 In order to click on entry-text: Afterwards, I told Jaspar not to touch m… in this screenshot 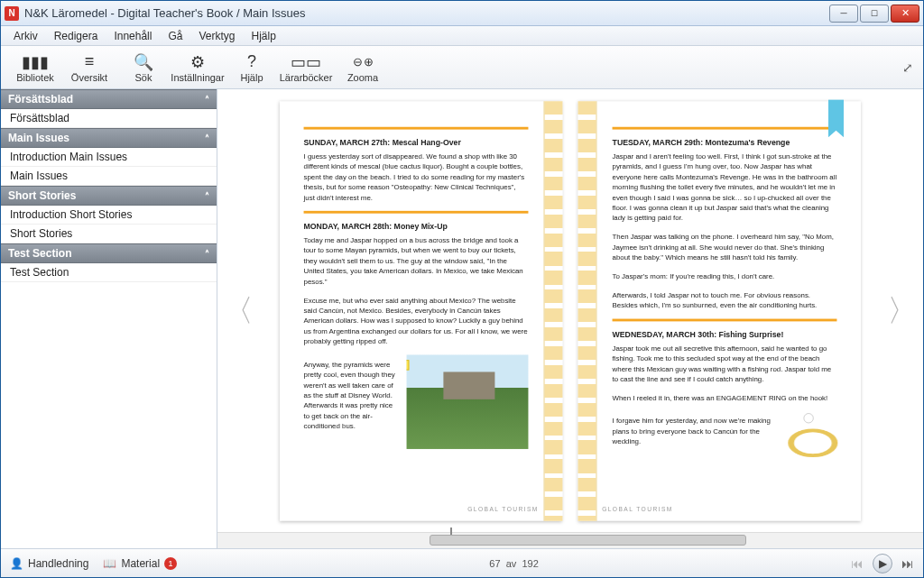, I will do `click(725, 299)`.